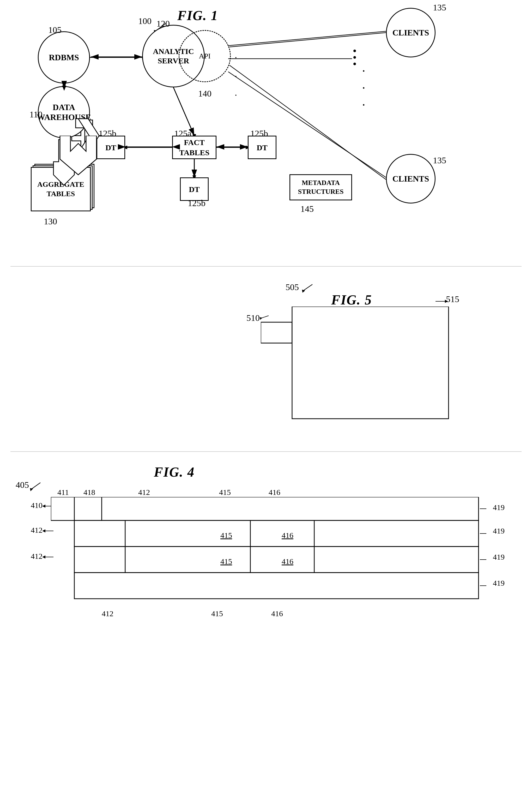 Image resolution: width=532 pixels, height=791 pixels. What do you see at coordinates (364, 88) in the screenshot?
I see `dots-indicator: ···` at bounding box center [364, 88].